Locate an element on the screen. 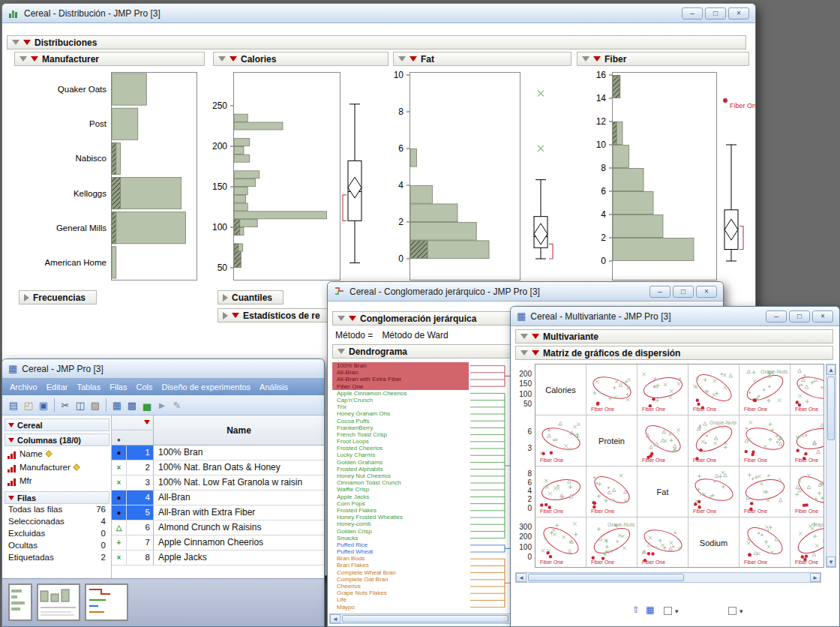 This screenshot has width=840, height=627. menu-item-3: Tablas is located at coordinates (88, 387).